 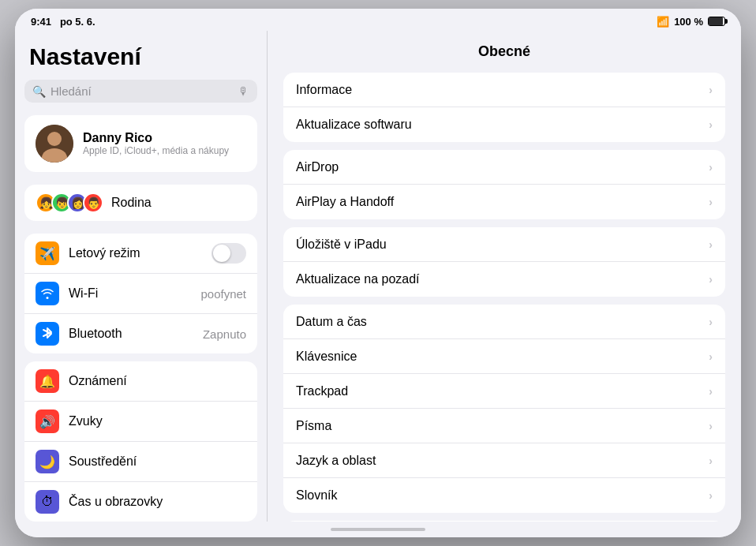 What do you see at coordinates (504, 357) in the screenshot?
I see `detail-row-klavesnice: Klávesnice ›` at bounding box center [504, 357].